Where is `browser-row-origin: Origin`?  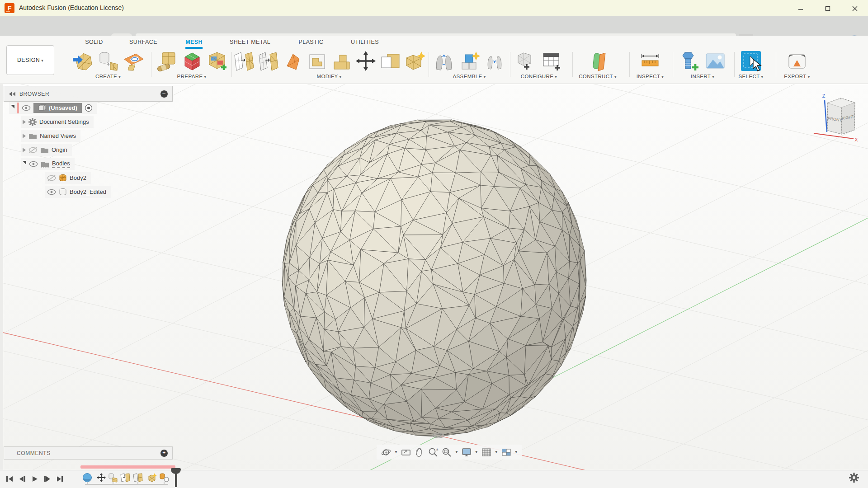
browser-row-origin: Origin is located at coordinates (46, 150).